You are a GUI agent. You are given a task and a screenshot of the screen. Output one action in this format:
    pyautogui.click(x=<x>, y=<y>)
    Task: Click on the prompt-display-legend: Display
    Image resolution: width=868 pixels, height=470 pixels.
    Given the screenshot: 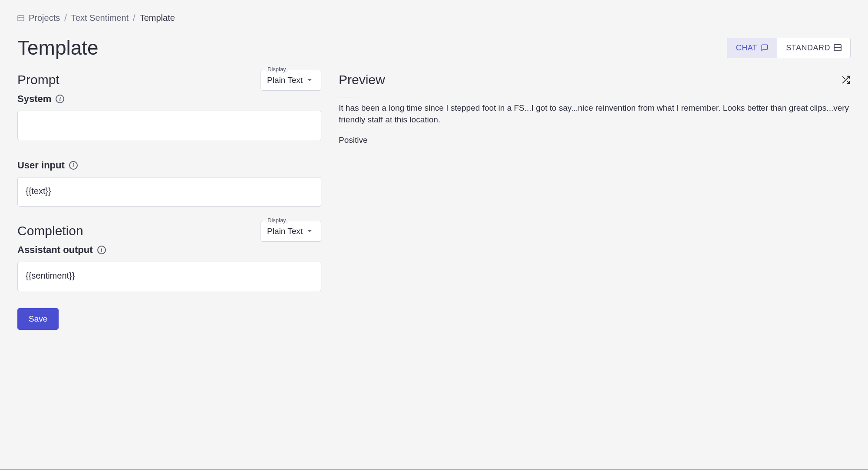 What is the action you would take?
    pyautogui.click(x=277, y=69)
    